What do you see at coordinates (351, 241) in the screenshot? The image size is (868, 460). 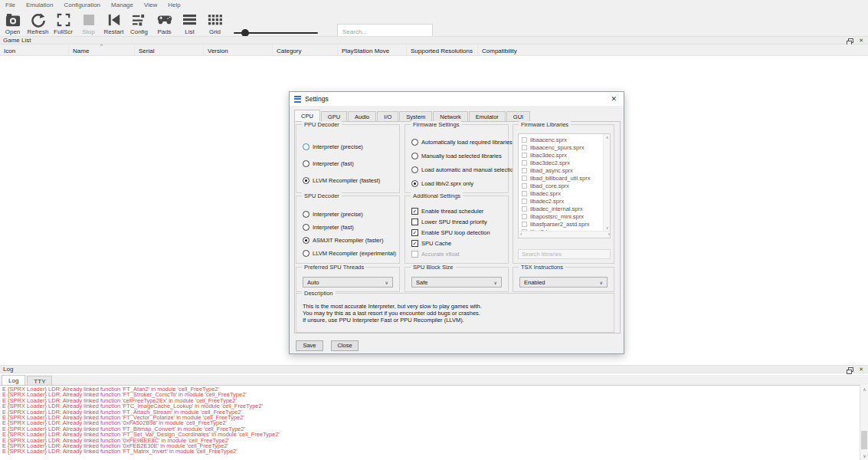 I see `radio-spu-asmjit-recompiler: ASMJIT Recompiler (faster)` at bounding box center [351, 241].